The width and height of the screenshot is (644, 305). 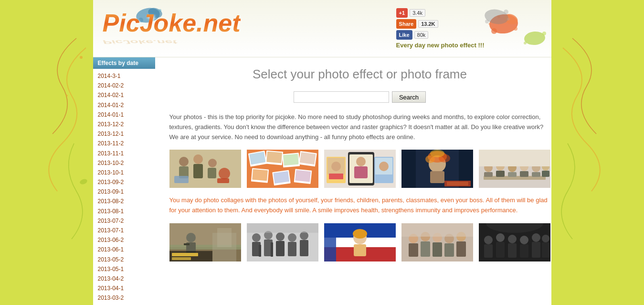 I want to click on sidebar-link: 2013-09-1, so click(x=124, y=192).